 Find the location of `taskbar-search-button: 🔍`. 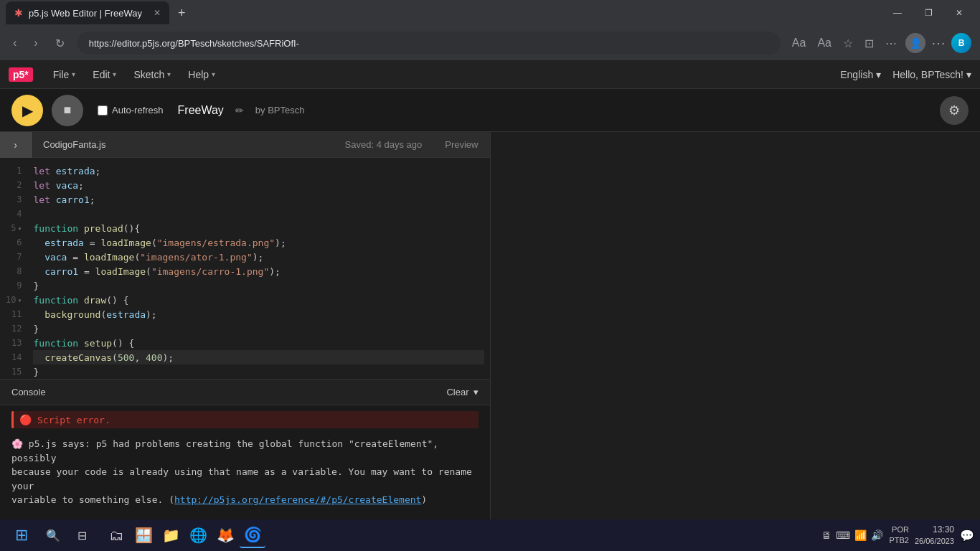

taskbar-search-button: 🔍 is located at coordinates (53, 535).